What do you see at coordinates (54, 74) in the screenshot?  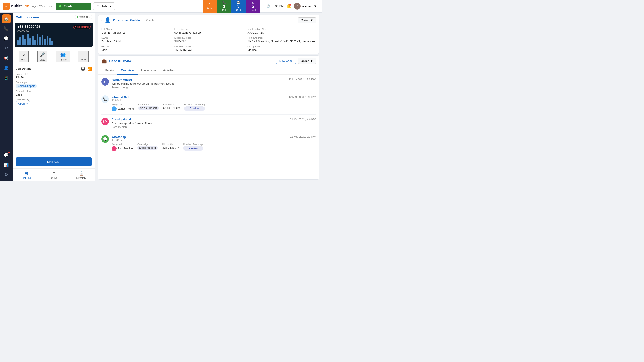 I see `session-id-label: Session ID` at bounding box center [54, 74].